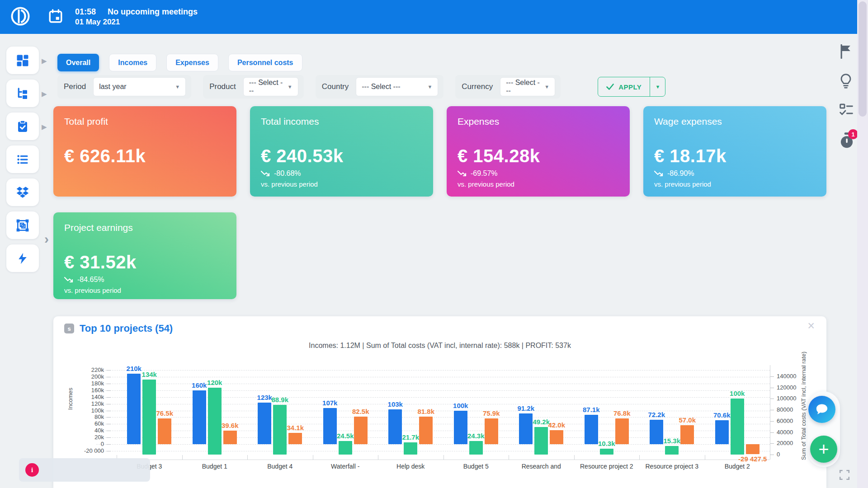  Describe the element at coordinates (149, 374) in the screenshot. I see `chart-value-label: 134k` at that location.